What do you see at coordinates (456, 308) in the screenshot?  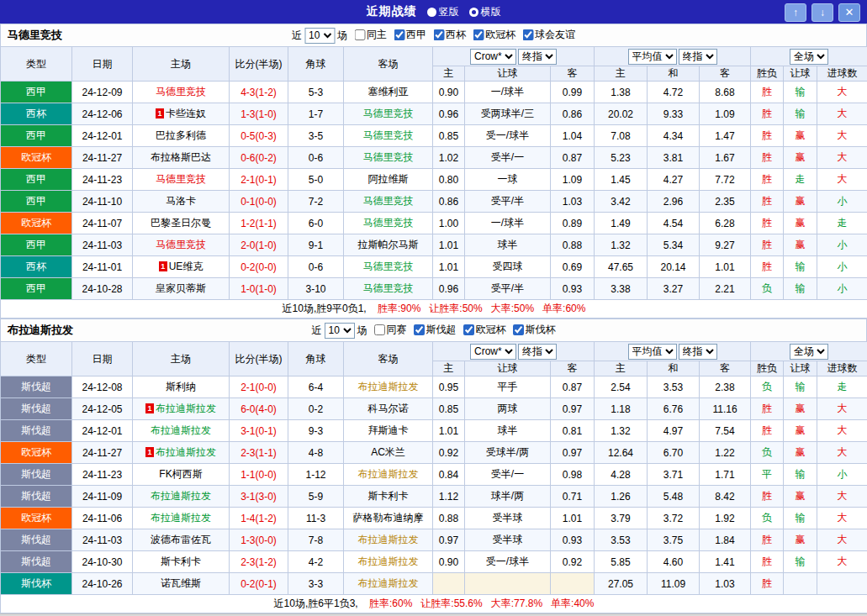 I see `summary-stat: 让胜率:50%` at bounding box center [456, 308].